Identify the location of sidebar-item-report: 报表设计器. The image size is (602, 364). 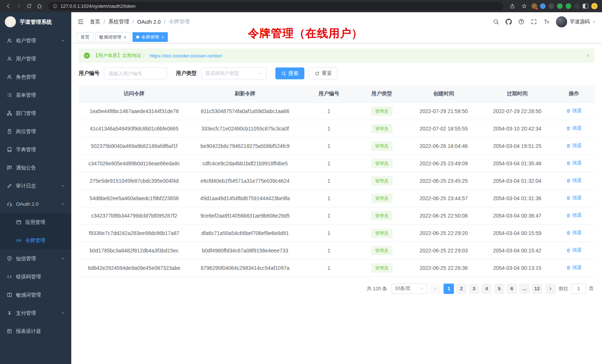
(36, 331).